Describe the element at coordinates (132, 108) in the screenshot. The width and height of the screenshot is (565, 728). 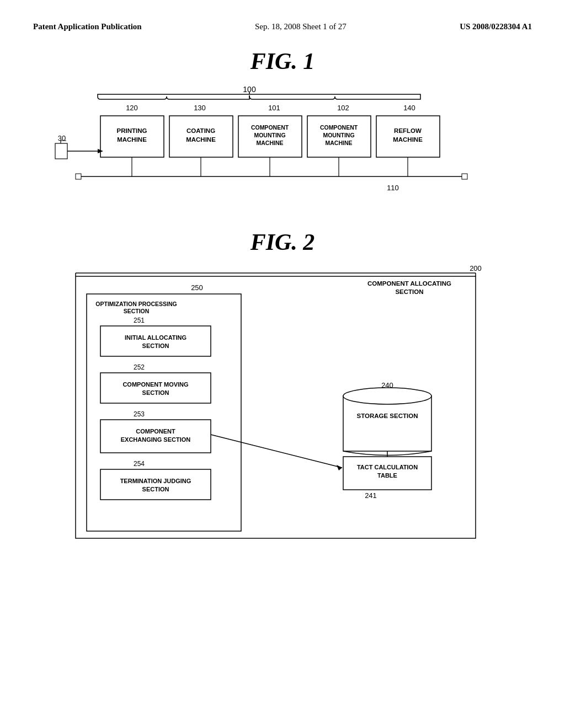
I see `svg-text: 120` at that location.